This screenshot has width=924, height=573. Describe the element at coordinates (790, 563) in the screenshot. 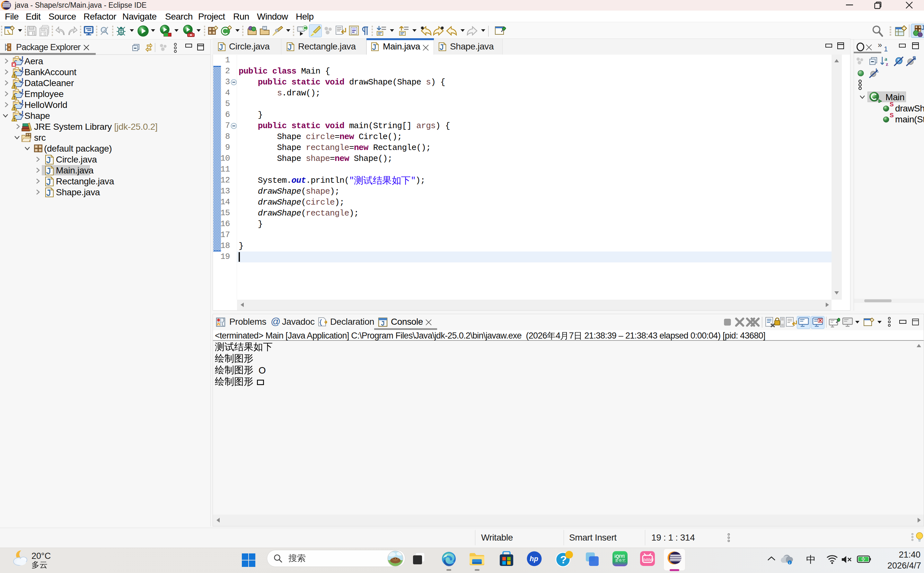

I see `svg-text: i` at that location.